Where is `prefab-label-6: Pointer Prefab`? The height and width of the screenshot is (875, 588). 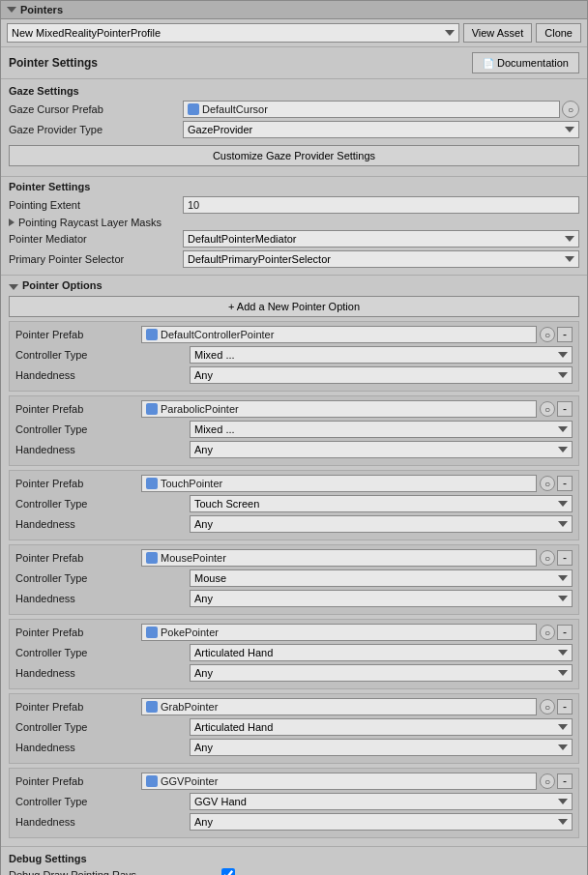
prefab-label-6: Pointer Prefab is located at coordinates (78, 781).